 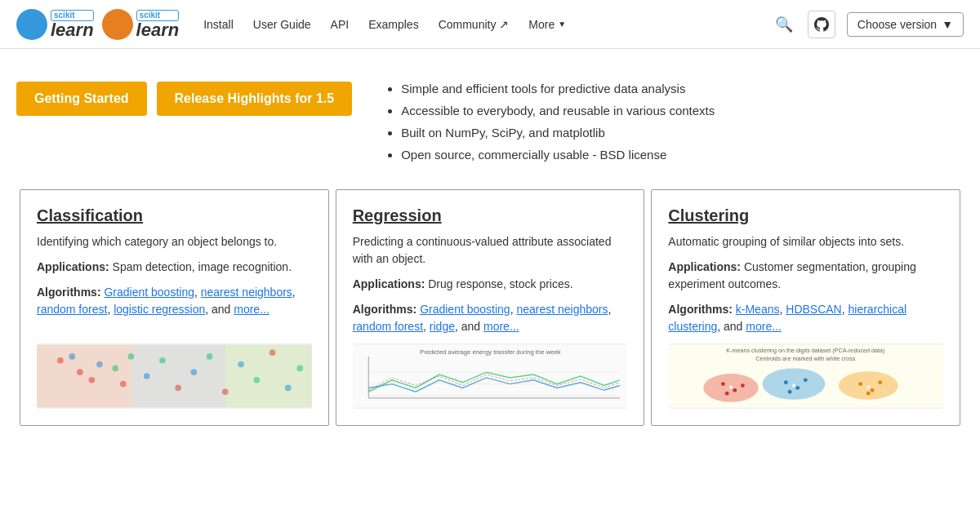 I want to click on more-chevron-icon: ▼, so click(x=562, y=24).